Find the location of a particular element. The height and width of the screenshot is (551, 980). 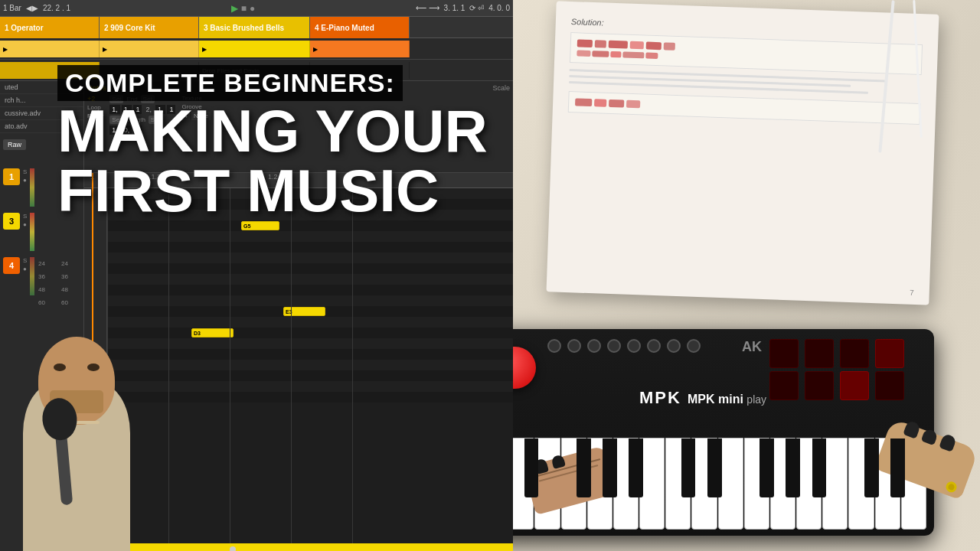

track-header-4: 4 E-Piano Muted is located at coordinates (360, 28).